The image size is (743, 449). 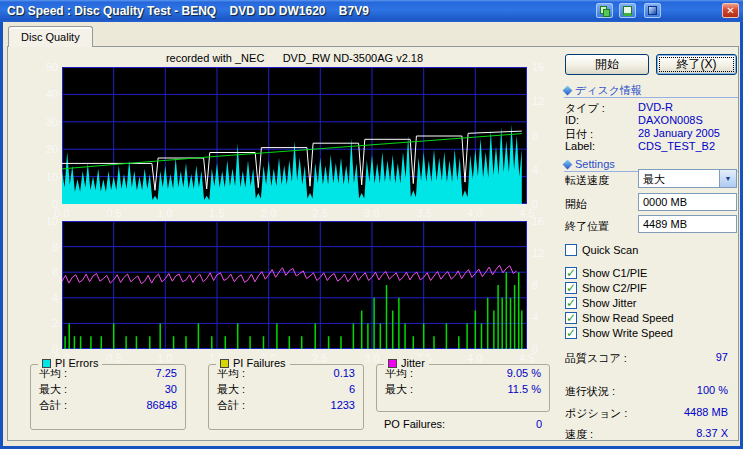 I want to click on checkbox-quick-scan: Quick Scan, so click(x=602, y=250).